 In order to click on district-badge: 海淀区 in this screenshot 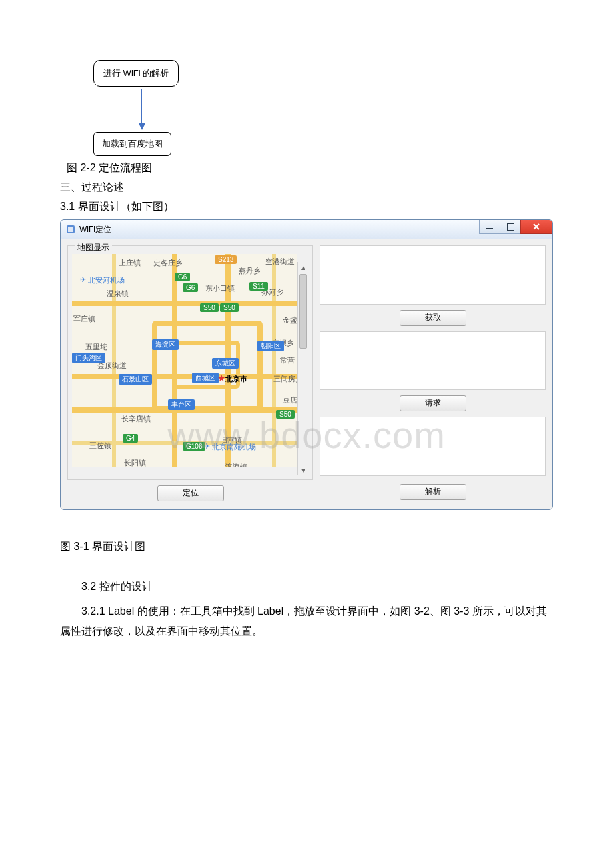, I will do `click(165, 345)`.